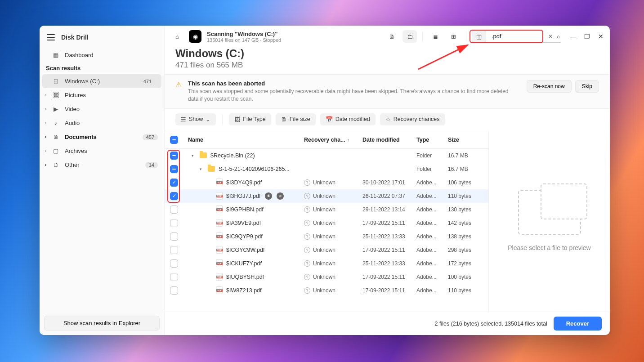  Describe the element at coordinates (601, 36) in the screenshot. I see `close-icon: ✕` at that location.